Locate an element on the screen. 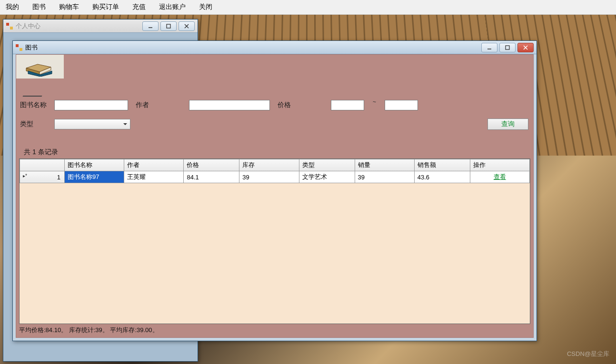 This screenshot has height=364, width=616. books-hero-image is located at coordinates (40, 67).